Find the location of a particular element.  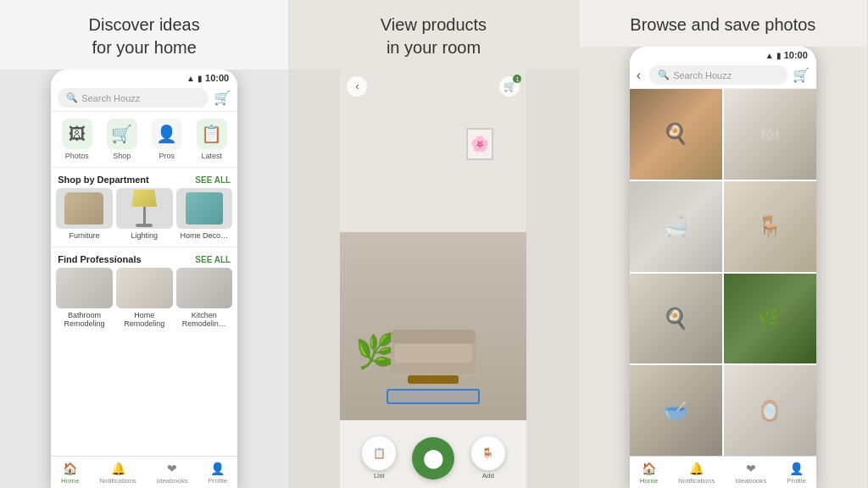

status-icons-1: ▲ ▮ 10:00 is located at coordinates (208, 78).